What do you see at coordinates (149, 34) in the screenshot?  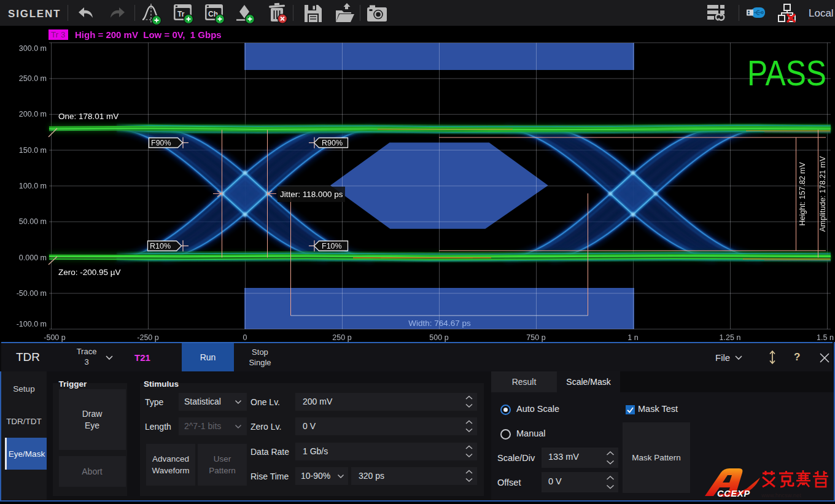 I see `svg-text:High = 200 mV Low = 0V, 1 Gb: High = 200 mV Low = 0V, 1 Gbps` at bounding box center [149, 34].